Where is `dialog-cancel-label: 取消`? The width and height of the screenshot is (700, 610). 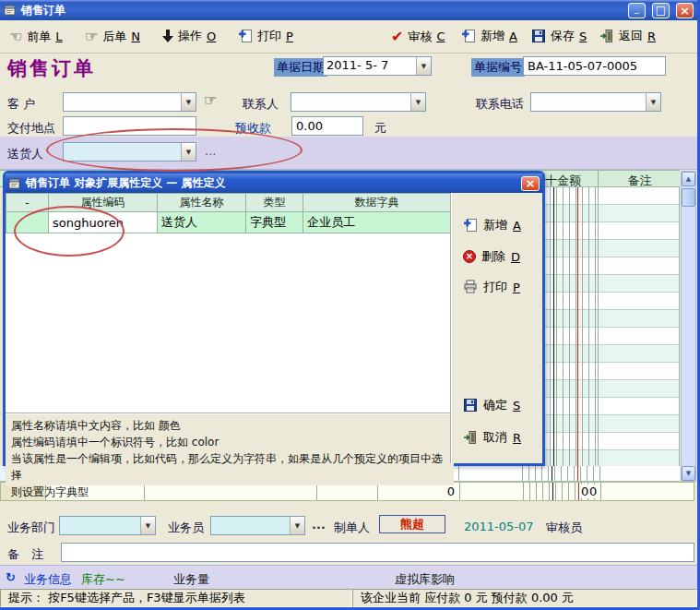
dialog-cancel-label: 取消 is located at coordinates (495, 437).